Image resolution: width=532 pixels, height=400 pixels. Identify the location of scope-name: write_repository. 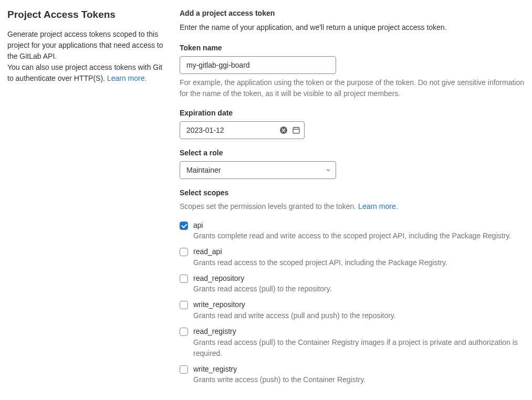
(359, 305).